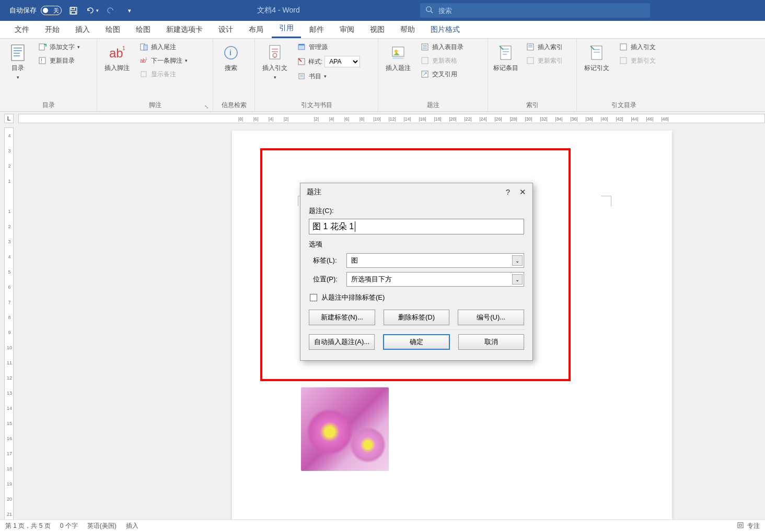 This screenshot has width=765, height=532. I want to click on tab-picture-format: 图片格式, so click(445, 30).